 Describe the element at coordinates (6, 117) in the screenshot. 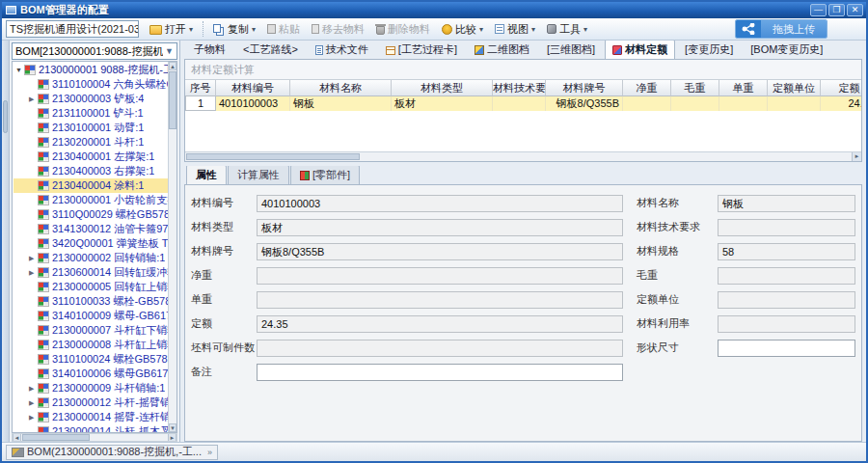

I see `splitter-grip` at that location.